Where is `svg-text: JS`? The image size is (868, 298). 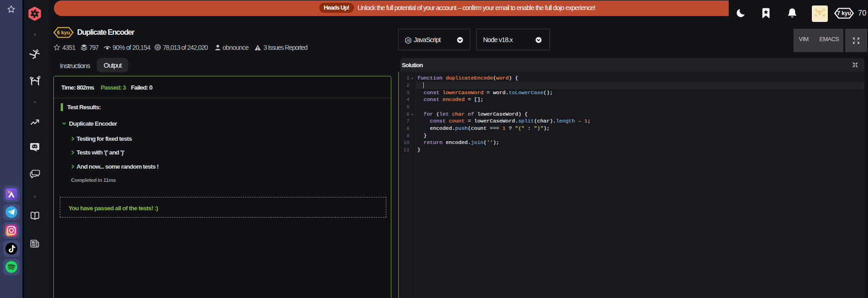 svg-text: JS is located at coordinates (408, 40).